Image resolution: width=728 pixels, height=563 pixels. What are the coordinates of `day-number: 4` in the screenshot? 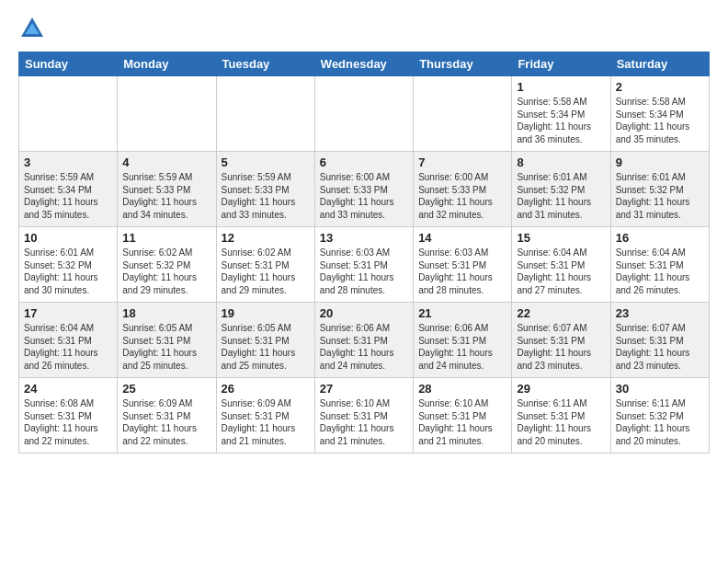 It's located at (166, 162).